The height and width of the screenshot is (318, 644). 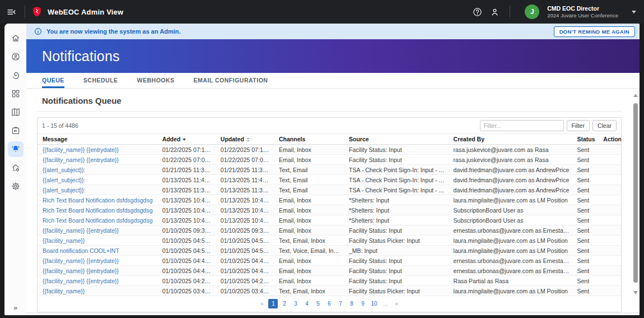 What do you see at coordinates (16, 149) in the screenshot?
I see `sidebar-item-notifications` at bounding box center [16, 149].